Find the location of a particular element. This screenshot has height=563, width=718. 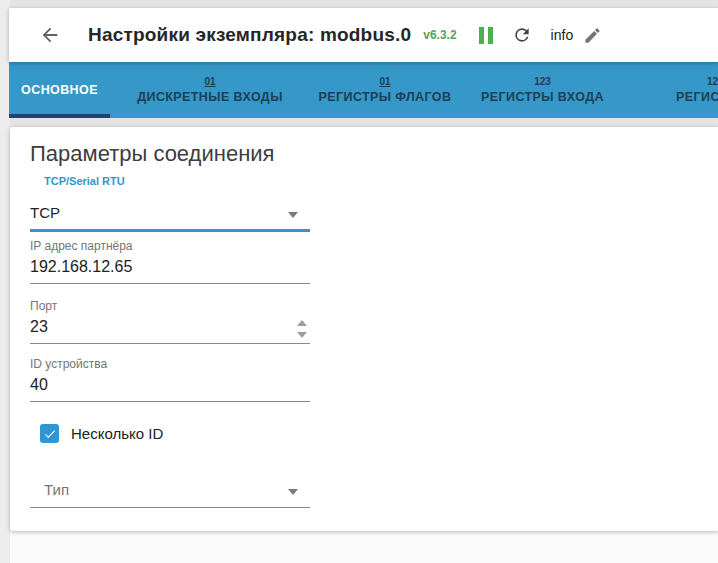

tab-label: РЕГИСТРЫ is located at coordinates (697, 97).